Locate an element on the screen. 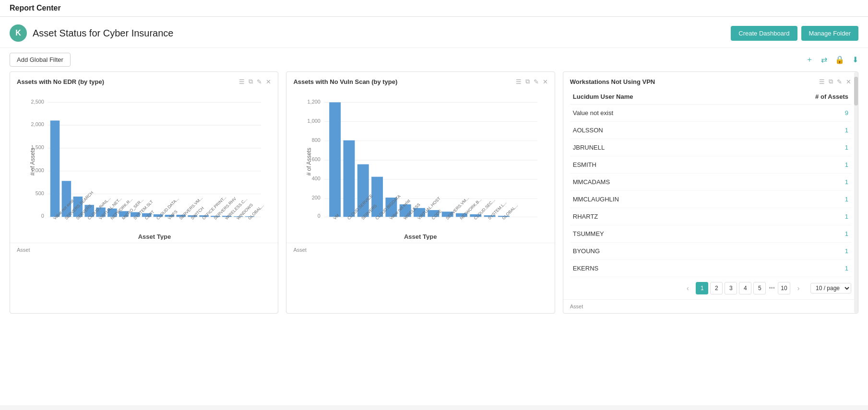 This screenshot has height=410, width=868. vuln-chart-svg: 1,200 1,000 800 600 400 200 0 # of Asset… is located at coordinates (420, 167).